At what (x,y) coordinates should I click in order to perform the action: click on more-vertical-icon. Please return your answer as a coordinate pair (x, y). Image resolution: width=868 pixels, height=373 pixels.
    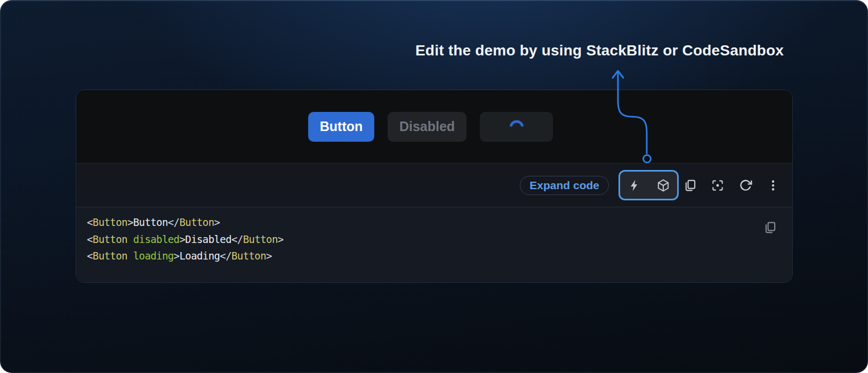
    Looking at the image, I should click on (773, 185).